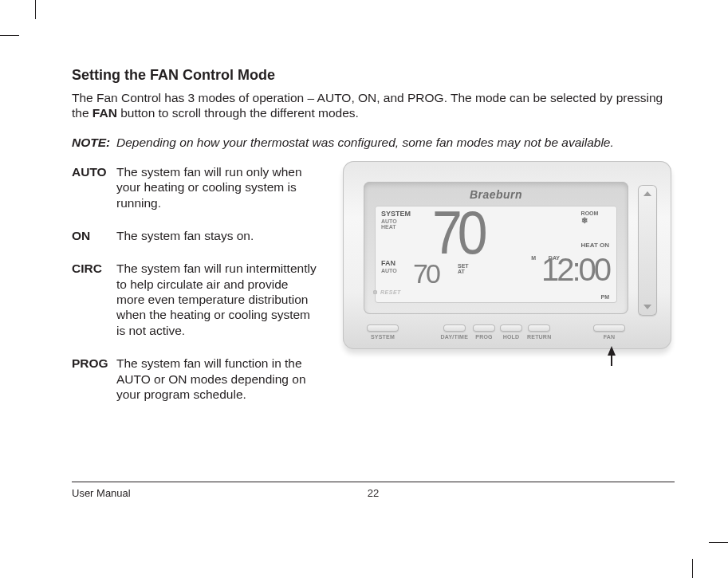  Describe the element at coordinates (373, 493) in the screenshot. I see `footer-page-number: 22` at that location.